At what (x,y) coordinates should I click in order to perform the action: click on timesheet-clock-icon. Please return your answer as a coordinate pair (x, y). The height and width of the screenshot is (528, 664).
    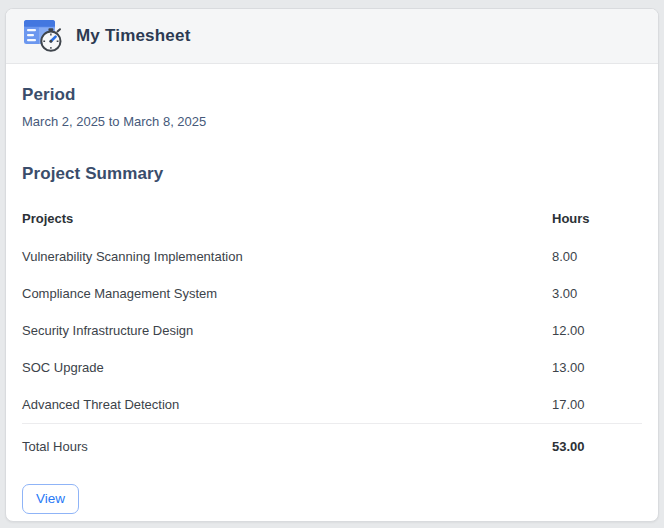
    Looking at the image, I should click on (44, 36).